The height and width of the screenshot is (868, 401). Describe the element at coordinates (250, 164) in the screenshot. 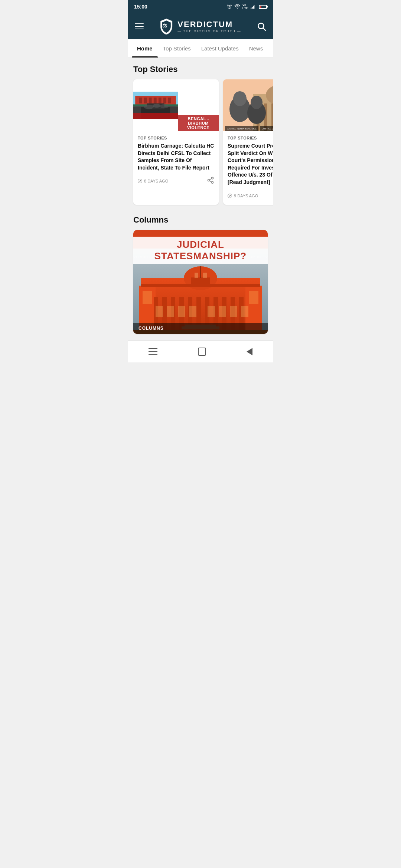

I see `story-2-headline: Supreme Court Pronounces Split Verdict O…` at that location.